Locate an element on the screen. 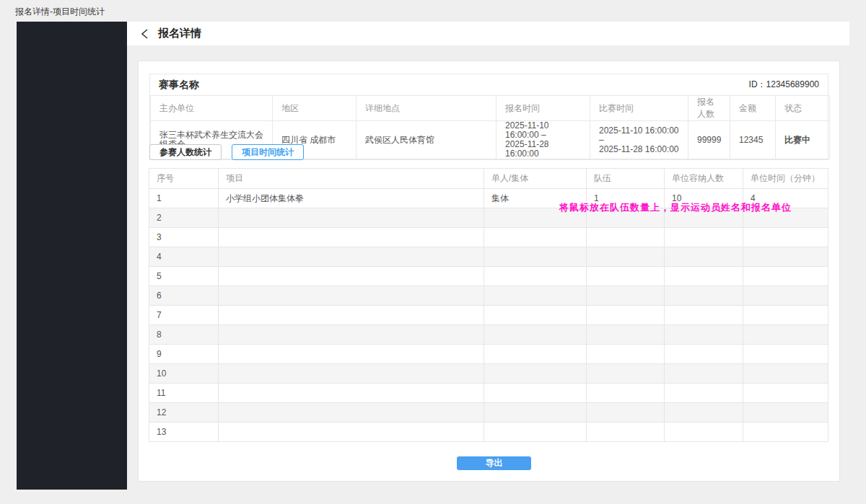  table-row: 6 is located at coordinates (489, 296).